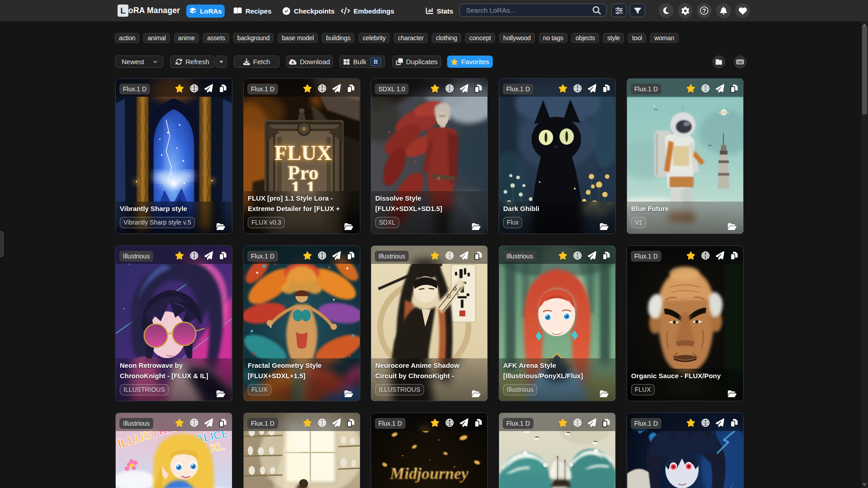 The image size is (868, 488). Describe the element at coordinates (217, 446) in the screenshot. I see `svg-text: XL` at that location.